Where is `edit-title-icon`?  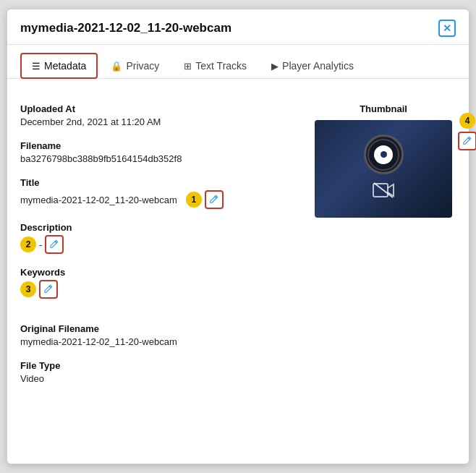
edit-title-icon is located at coordinates (214, 200).